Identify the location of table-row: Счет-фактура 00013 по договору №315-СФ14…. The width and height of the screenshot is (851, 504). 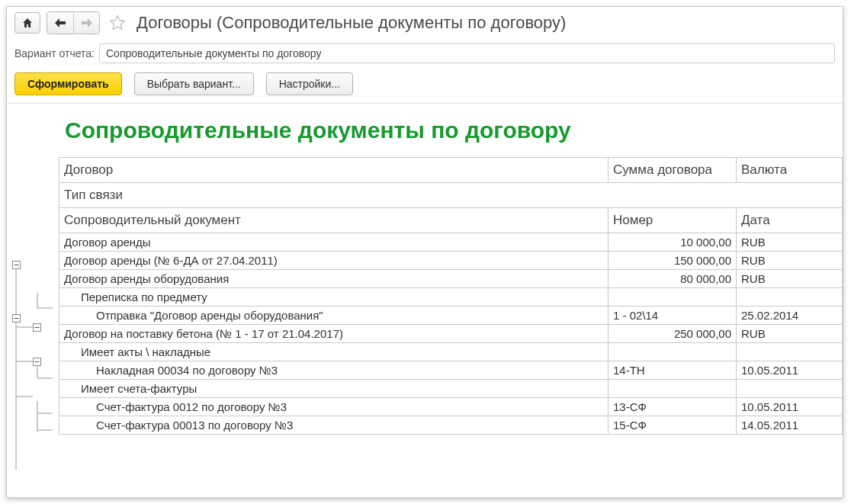
(451, 425).